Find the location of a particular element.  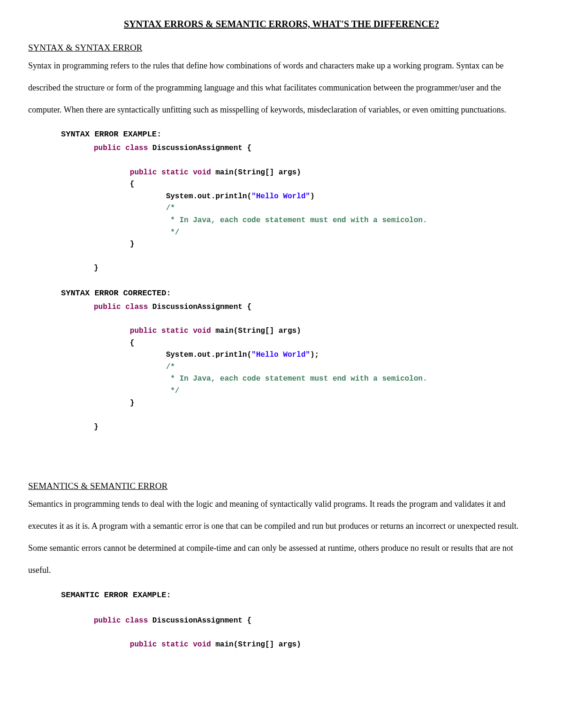

code2-block: public class DiscussionAssignment { publ… is located at coordinates (314, 368).